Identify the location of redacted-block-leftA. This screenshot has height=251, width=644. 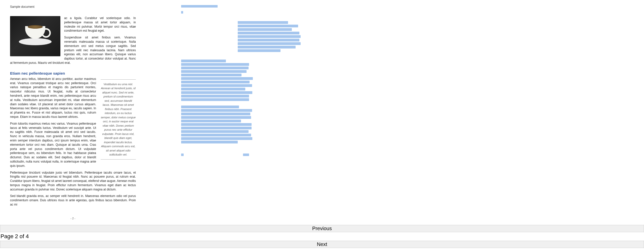
(240, 80).